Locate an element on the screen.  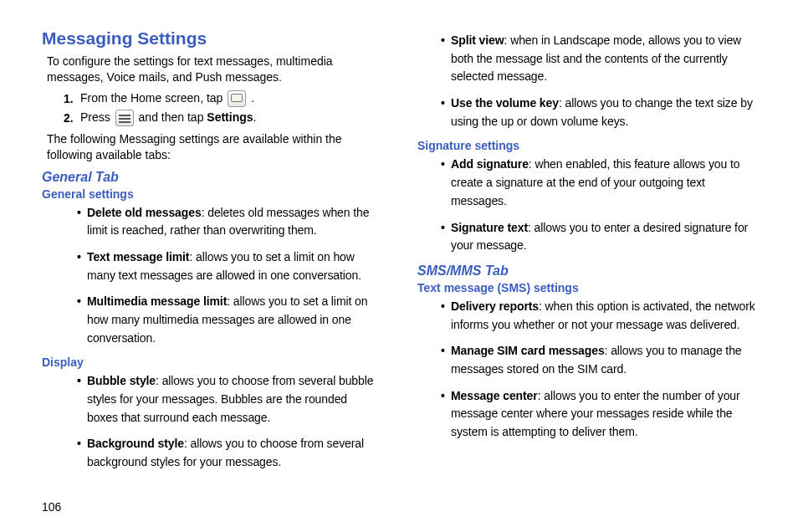
step-1-number: 1. is located at coordinates (72, 99).